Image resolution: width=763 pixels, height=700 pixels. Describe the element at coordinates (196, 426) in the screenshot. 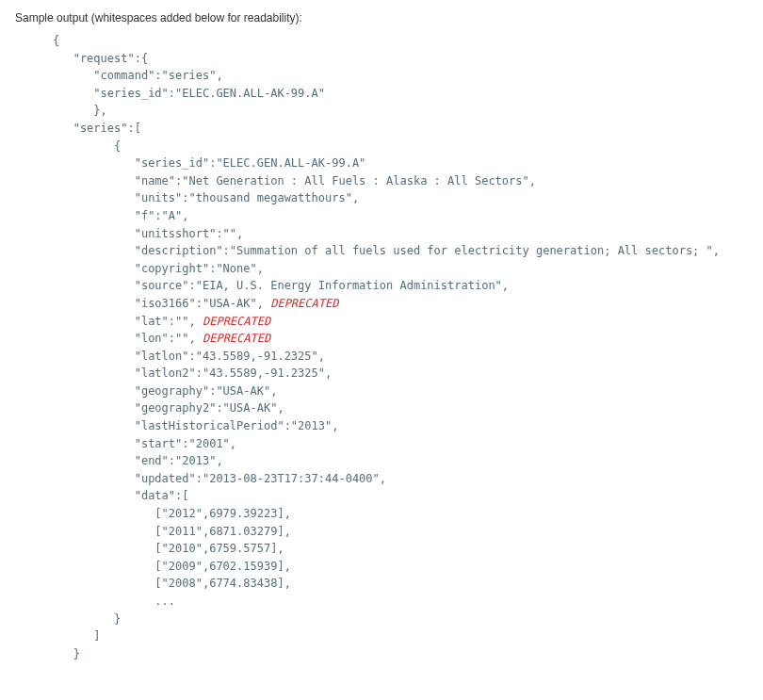

I see `code-line: "lastHistoricalPeriod":"2013",` at that location.